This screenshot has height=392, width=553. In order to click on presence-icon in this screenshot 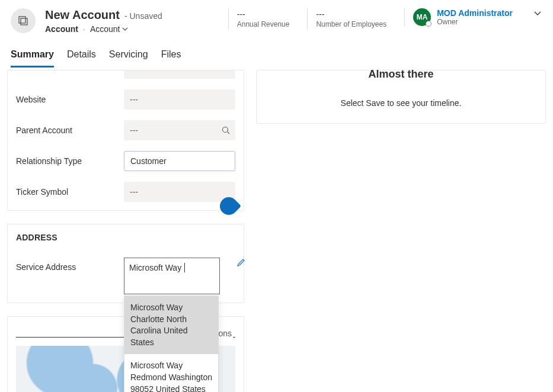, I will do `click(429, 24)`.